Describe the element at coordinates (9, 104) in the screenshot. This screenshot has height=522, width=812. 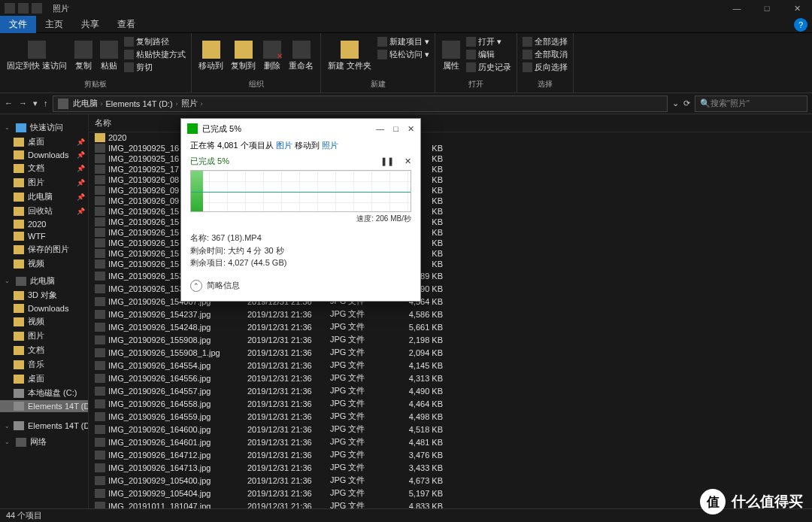
I see `back-button: ←` at that location.